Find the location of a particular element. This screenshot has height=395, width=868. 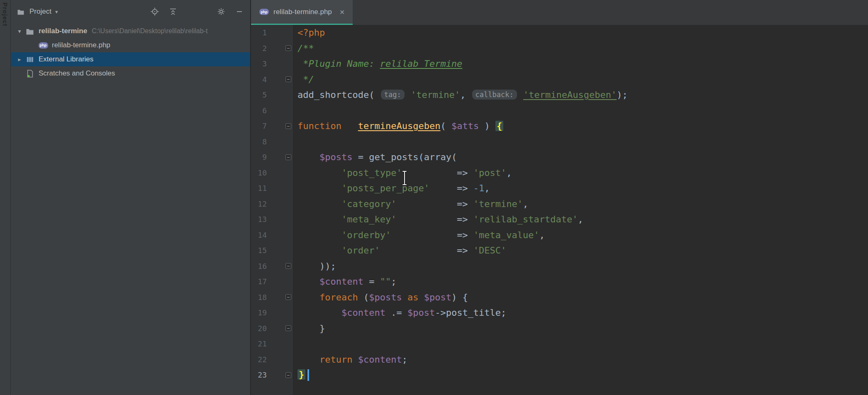

locate-icon is located at coordinates (155, 12).